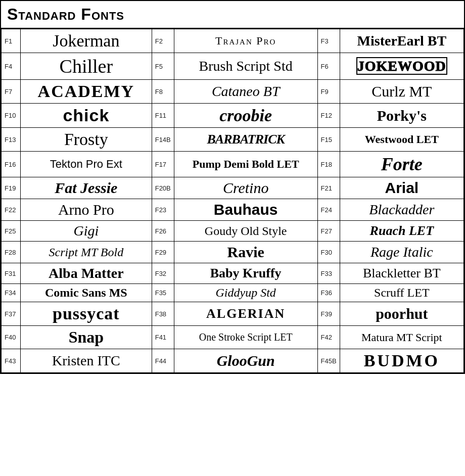 Image resolution: width=465 pixels, height=476 pixels. What do you see at coordinates (86, 91) in the screenshot?
I see `font-sample-text: ACADEMY` at bounding box center [86, 91].